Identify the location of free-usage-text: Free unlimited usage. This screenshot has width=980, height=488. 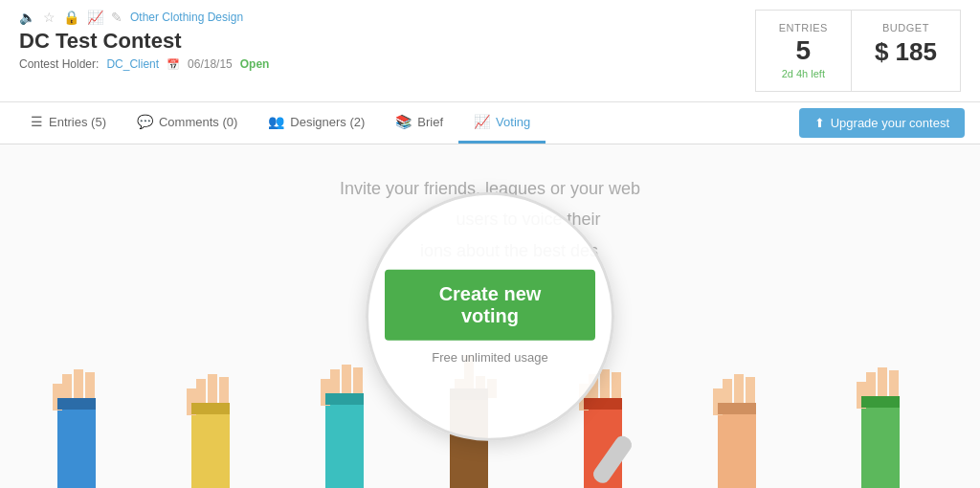
(490, 356).